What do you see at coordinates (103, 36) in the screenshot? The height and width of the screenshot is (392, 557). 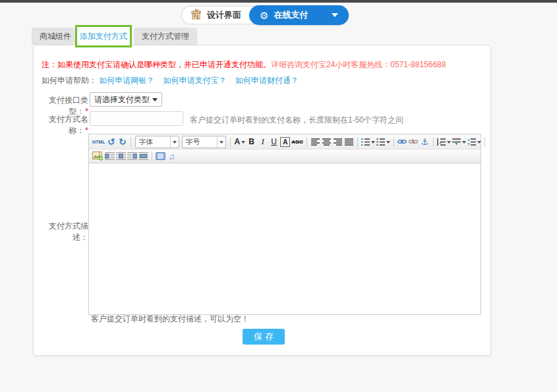 I see `tab-add-payment-highlighted: 添加支付方式` at bounding box center [103, 36].